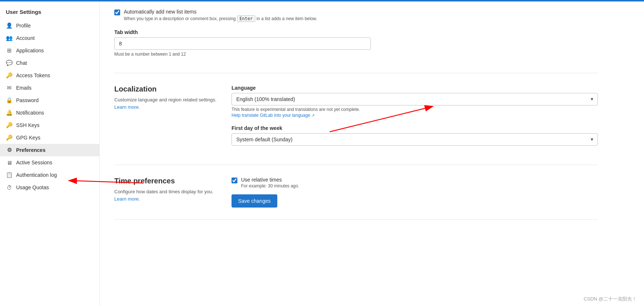 The height and width of the screenshot is (306, 644). Describe the element at coordinates (9, 63) in the screenshot. I see `chat-icon: 💬` at that location.